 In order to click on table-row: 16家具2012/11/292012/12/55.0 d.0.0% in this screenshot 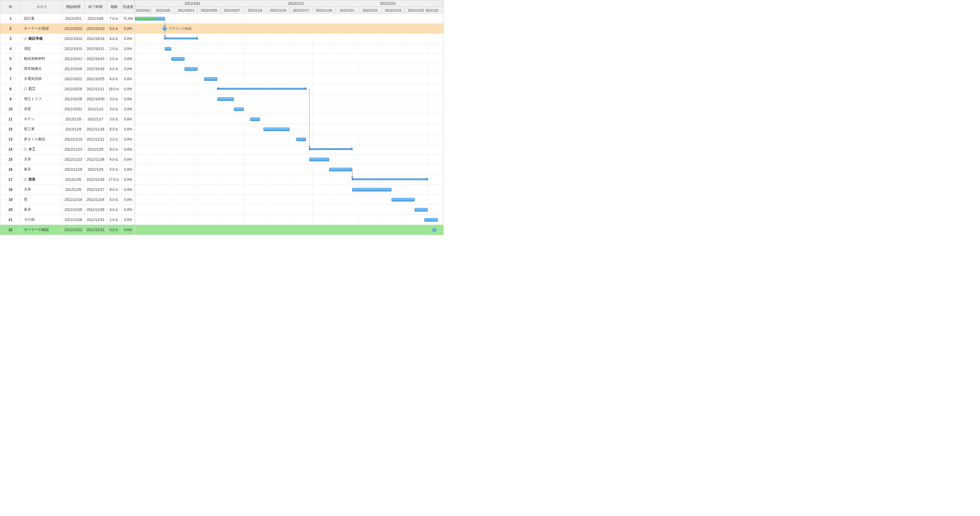, I will do `click(68, 170)`.